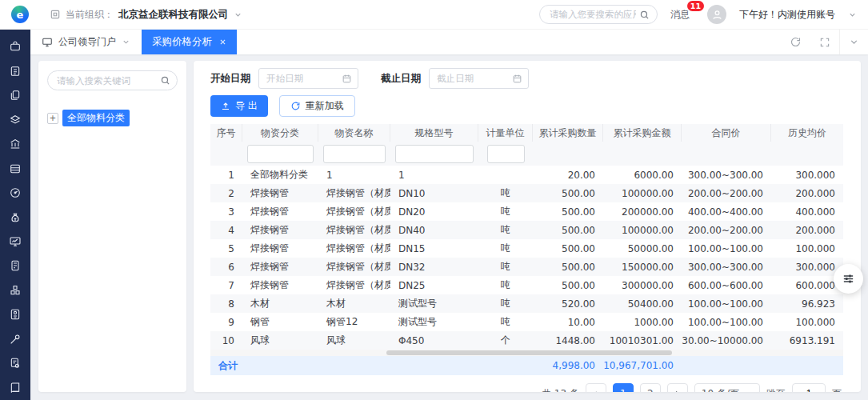  Describe the element at coordinates (280, 133) in the screenshot. I see `column-header: 物资分类` at that location.